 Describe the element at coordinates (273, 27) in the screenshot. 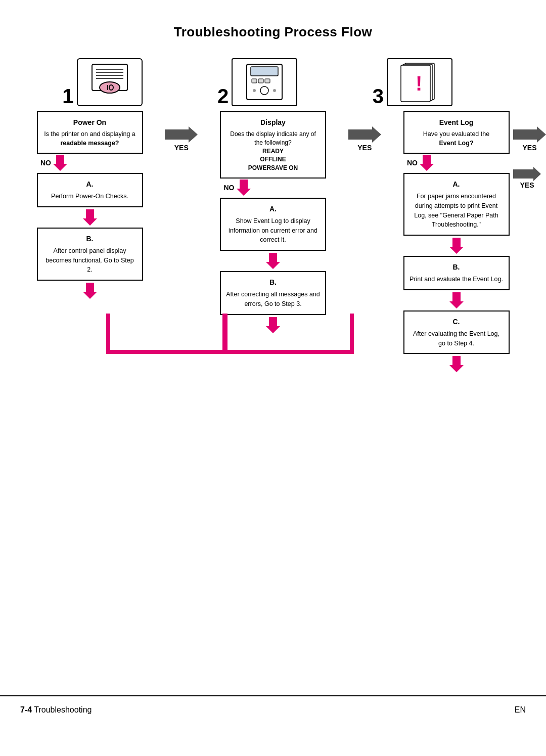

I see `page-title: Troubleshooting Process Flow` at that location.